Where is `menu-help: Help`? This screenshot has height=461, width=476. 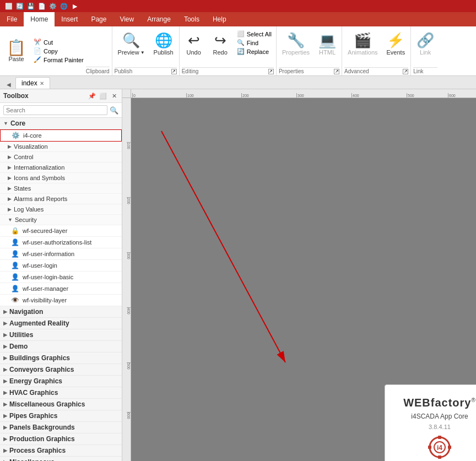
menu-help: Help is located at coordinates (219, 19).